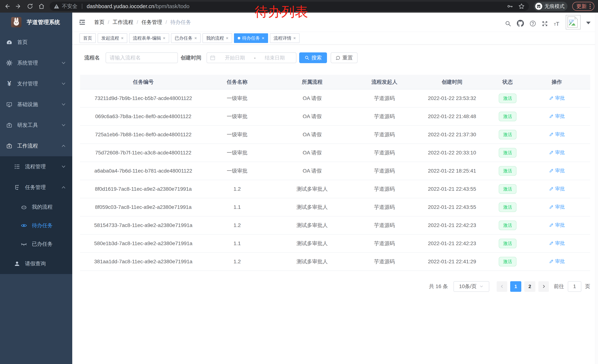  Describe the element at coordinates (508, 24) in the screenshot. I see `search-icon` at that location.